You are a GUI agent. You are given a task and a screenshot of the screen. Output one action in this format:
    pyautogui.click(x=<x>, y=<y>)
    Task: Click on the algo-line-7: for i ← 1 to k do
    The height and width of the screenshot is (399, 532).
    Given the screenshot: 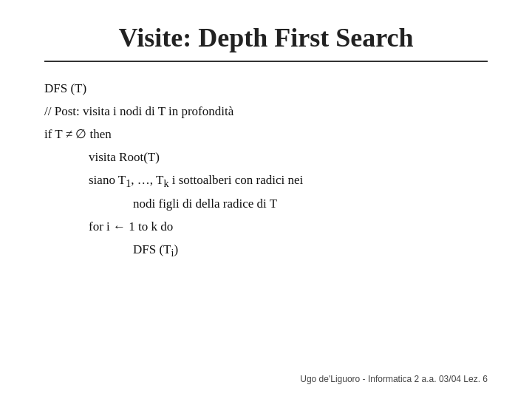 What is the action you would take?
    pyautogui.click(x=288, y=228)
    